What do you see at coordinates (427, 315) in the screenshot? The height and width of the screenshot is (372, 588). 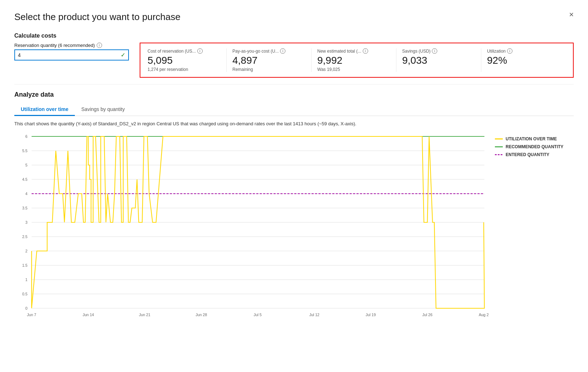 I see `svg-text: Jul 26` at bounding box center [427, 315].